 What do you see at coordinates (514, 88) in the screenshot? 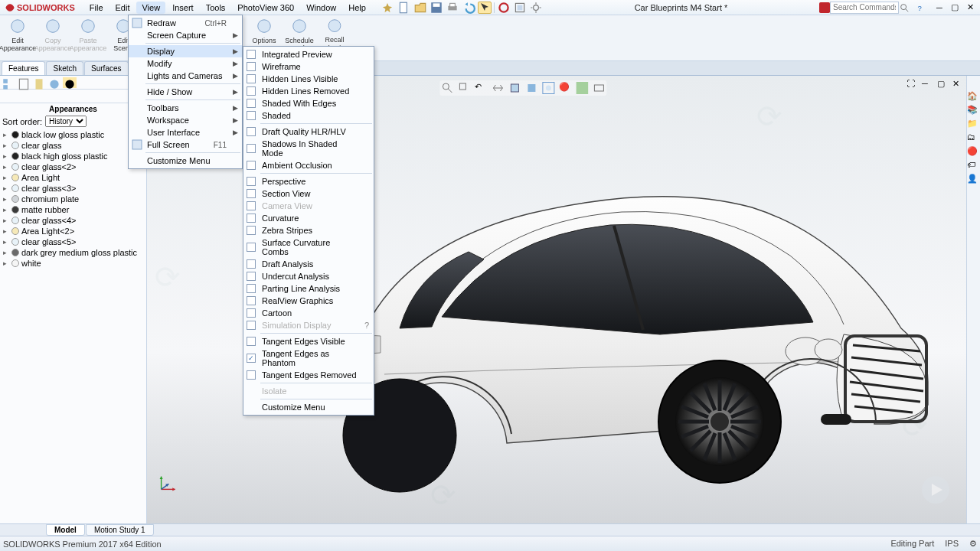
I see `view-orient-icon` at bounding box center [514, 88].